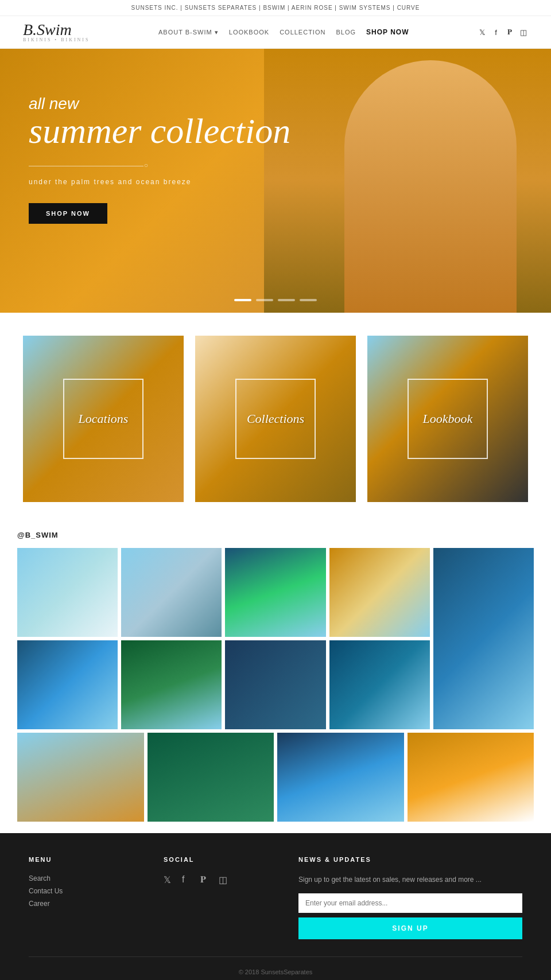 This screenshot has width=551, height=980. I want to click on footer-social: SOCIAL 𝕏 f 𝐏 ◫, so click(219, 897).